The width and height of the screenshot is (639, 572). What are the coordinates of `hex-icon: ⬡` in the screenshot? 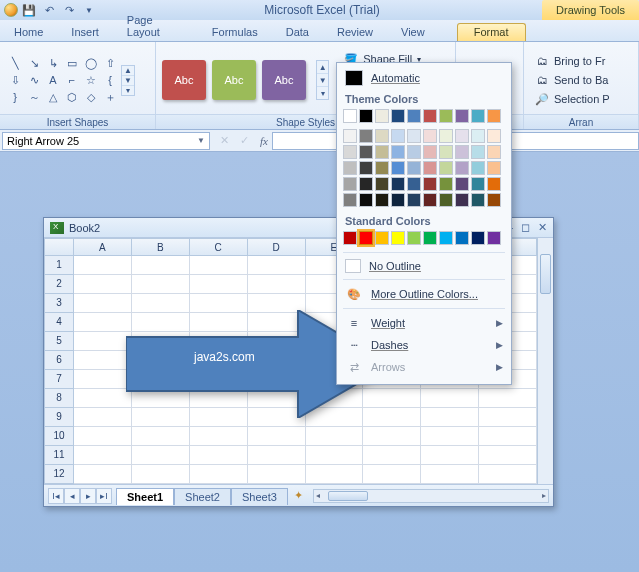 It's located at (72, 97).